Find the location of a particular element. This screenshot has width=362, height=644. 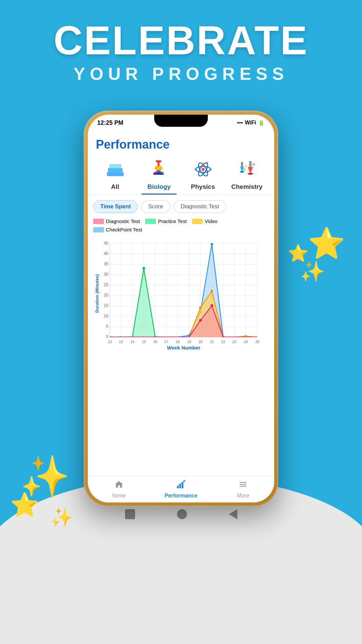

phone-notch is located at coordinates (181, 121).